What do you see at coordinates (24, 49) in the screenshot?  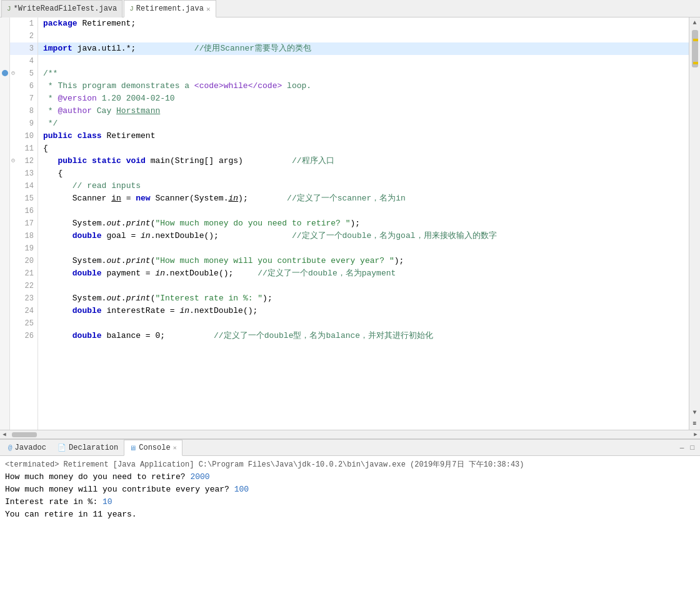 I see `line-num-3: 3` at bounding box center [24, 49].